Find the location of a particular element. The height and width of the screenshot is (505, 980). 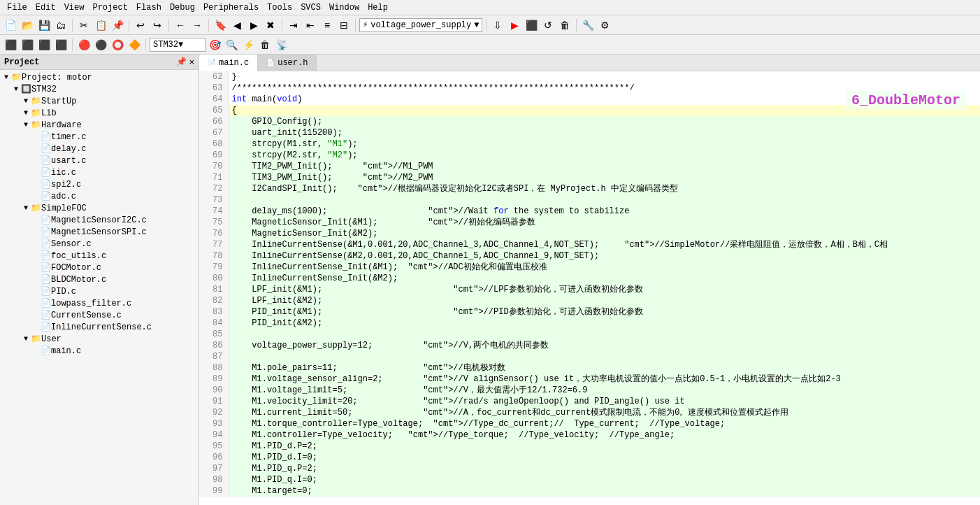

tree-item: 📄 BLDCMotor.c is located at coordinates (99, 280).